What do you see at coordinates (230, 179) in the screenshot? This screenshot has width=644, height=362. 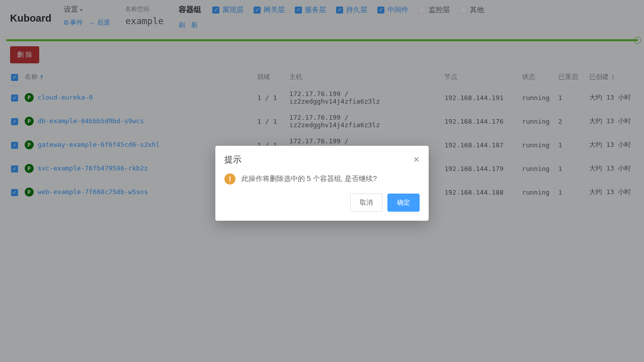 I see `warning-icon: !` at bounding box center [230, 179].